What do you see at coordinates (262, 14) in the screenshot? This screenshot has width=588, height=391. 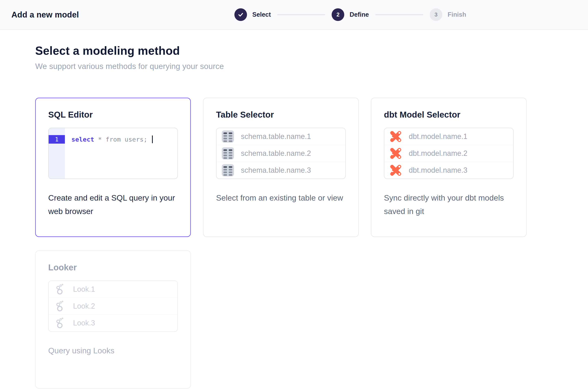 I see `step-select-label: Select` at bounding box center [262, 14].